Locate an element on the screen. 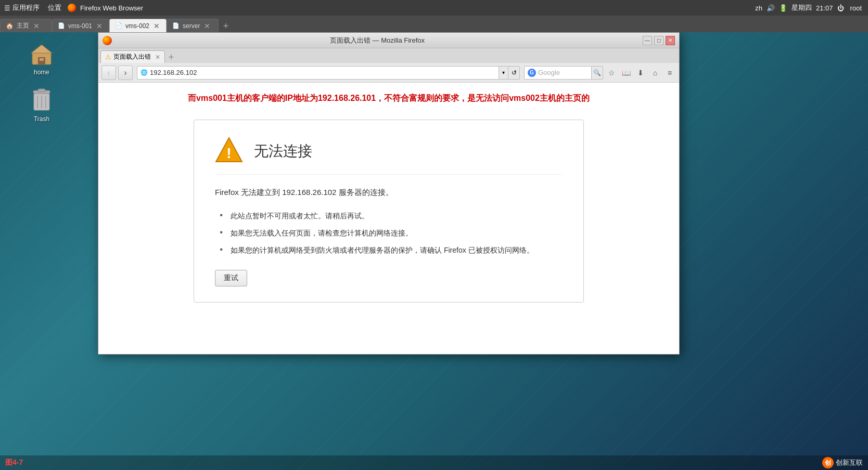 The height and width of the screenshot is (470, 868). error-list: 此站点暂时不可用或者太忙。请稍后再试。 如果您无法载入任何页面，请检查您计算机的… is located at coordinates (389, 233).